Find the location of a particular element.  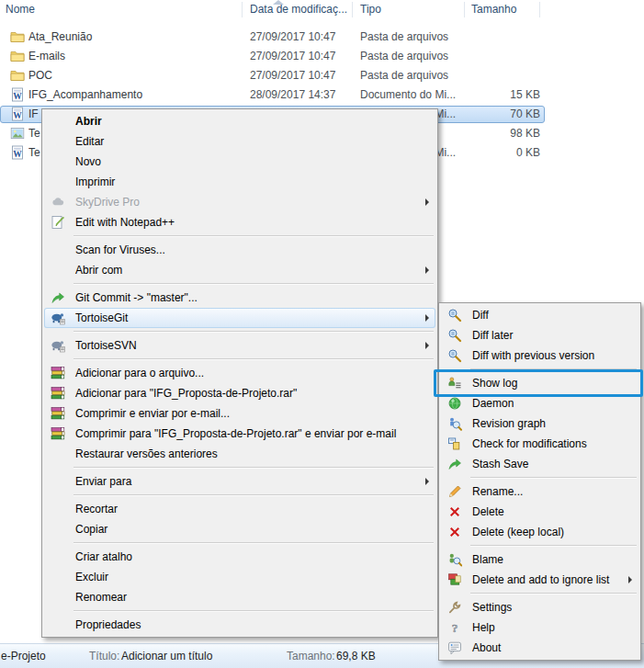

menu-item-editar: Editar is located at coordinates (240, 142).